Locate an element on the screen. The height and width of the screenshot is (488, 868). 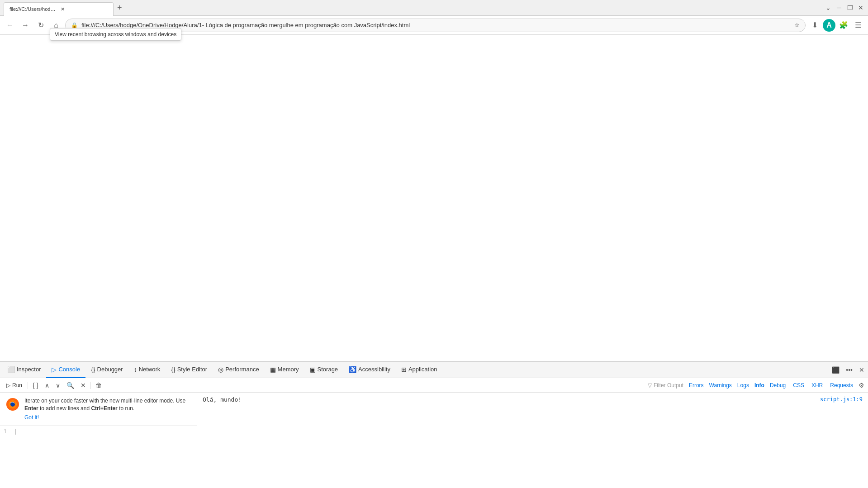
navbar: ← → ↻ ⌂ View recent browsing across wind… is located at coordinates (434, 25).